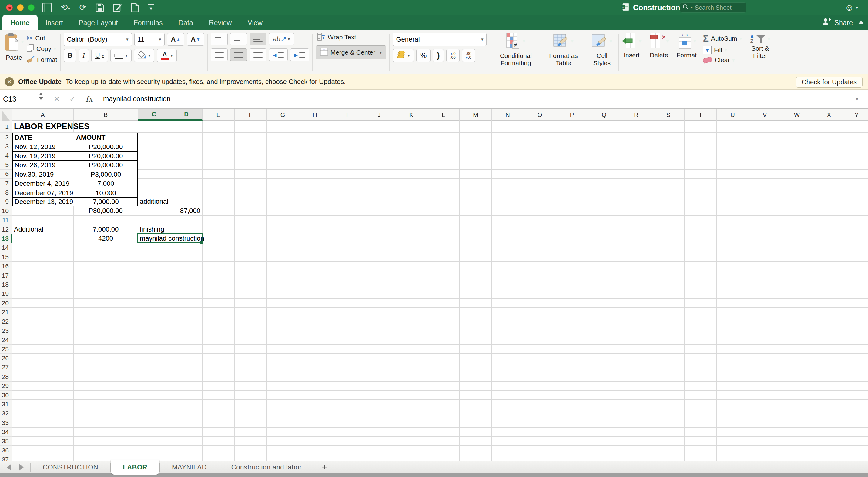 Image resolution: width=868 pixels, height=477 pixels. What do you see at coordinates (797, 377) in the screenshot?
I see `cell-W28` at bounding box center [797, 377].